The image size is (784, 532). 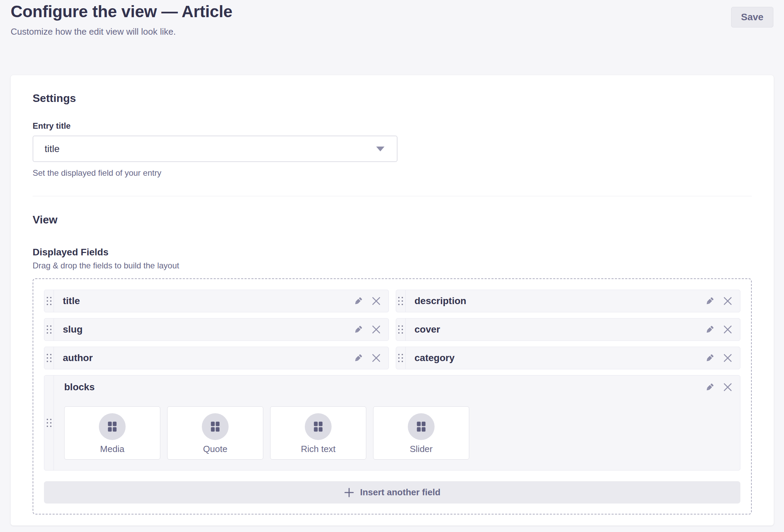 I want to click on chevron-down-icon, so click(x=380, y=149).